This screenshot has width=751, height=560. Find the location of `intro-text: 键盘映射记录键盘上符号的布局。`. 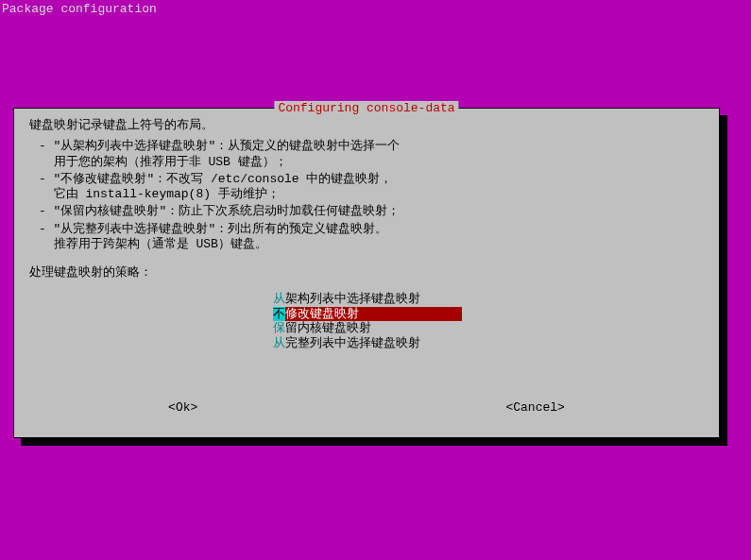

intro-text: 键盘映射记录键盘上符号的布局。 is located at coordinates (367, 126).